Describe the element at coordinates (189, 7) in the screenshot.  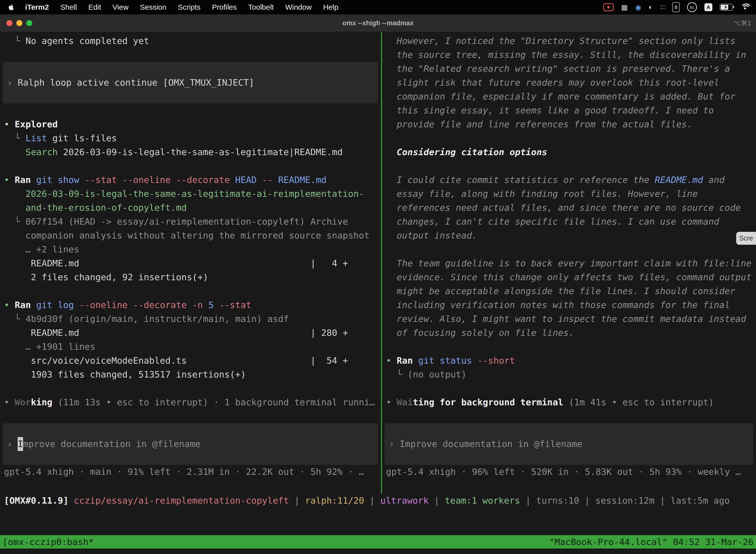
I see `menu-scripts: Scripts` at that location.